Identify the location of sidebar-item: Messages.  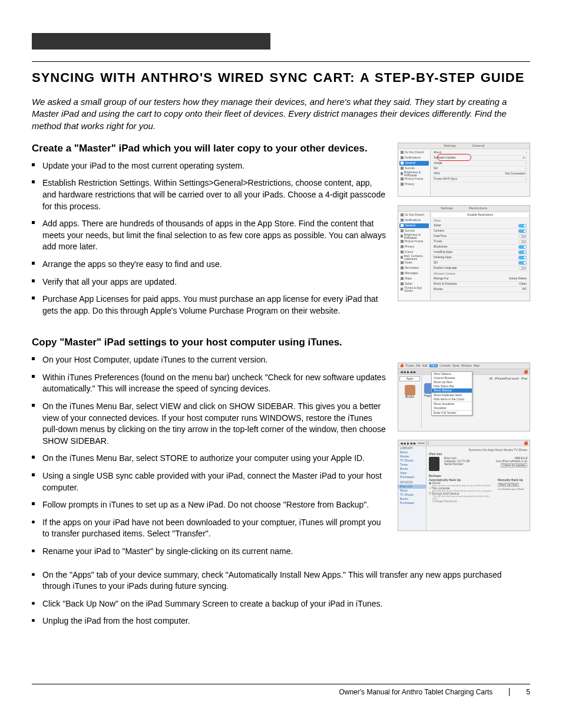
(411, 274).